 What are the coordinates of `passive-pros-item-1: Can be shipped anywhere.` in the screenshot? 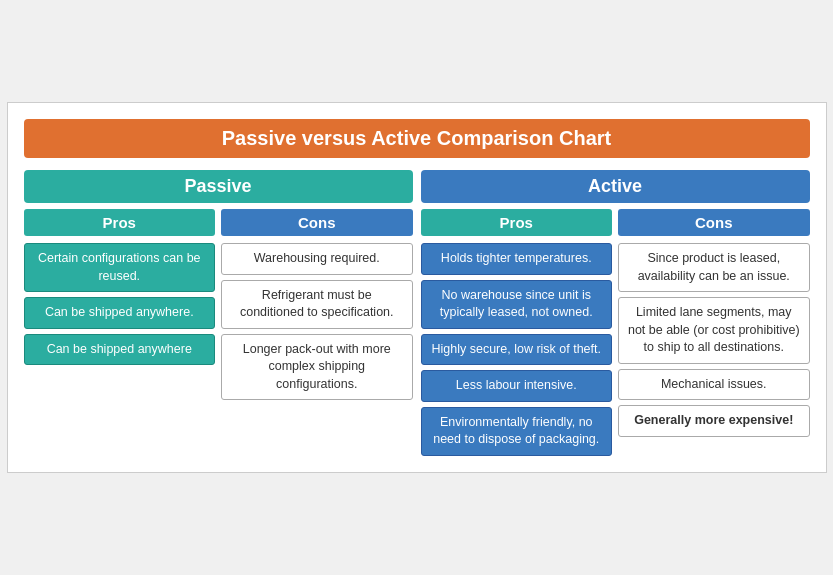 It's located at (120, 313).